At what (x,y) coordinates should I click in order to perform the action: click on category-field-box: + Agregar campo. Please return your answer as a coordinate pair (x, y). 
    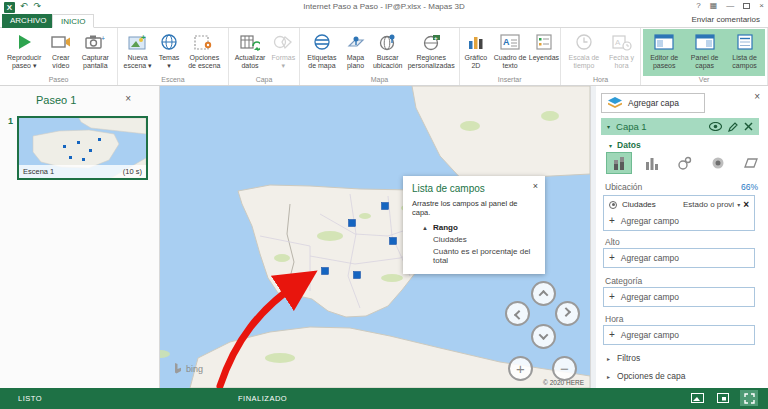
    Looking at the image, I should click on (679, 297).